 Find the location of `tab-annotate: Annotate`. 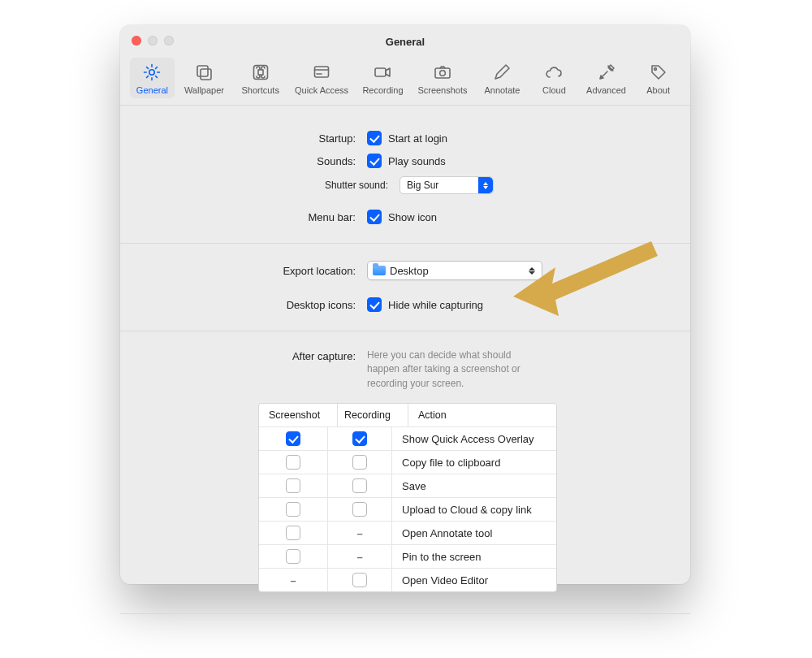

tab-annotate: Annotate is located at coordinates (502, 78).